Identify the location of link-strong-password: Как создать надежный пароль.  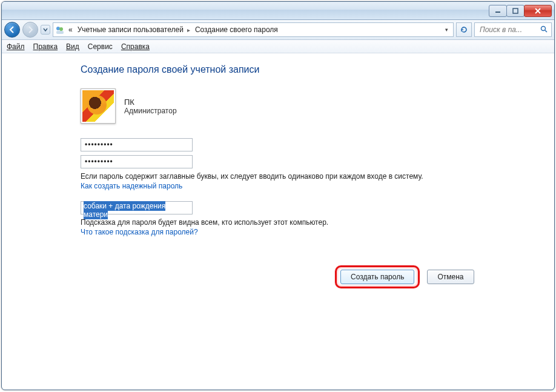
(131, 186).